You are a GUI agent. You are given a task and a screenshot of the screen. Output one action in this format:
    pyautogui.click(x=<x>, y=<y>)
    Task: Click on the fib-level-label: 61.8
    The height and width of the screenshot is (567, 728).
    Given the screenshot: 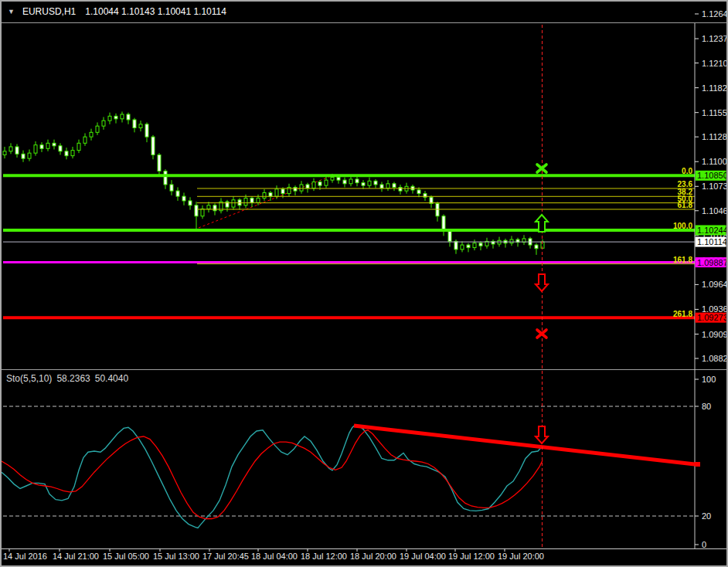 What is the action you would take?
    pyautogui.click(x=685, y=205)
    